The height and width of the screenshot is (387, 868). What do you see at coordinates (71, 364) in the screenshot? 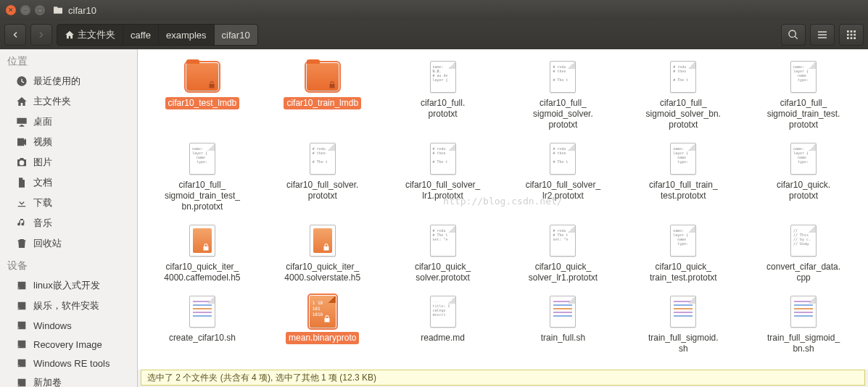
I see `sidebar-item-label: Windows RE tools` at bounding box center [71, 364].